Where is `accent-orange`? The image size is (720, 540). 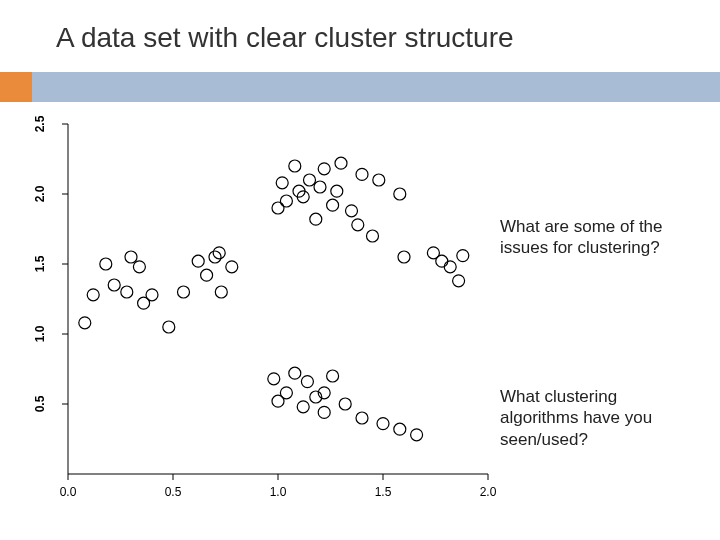
accent-orange is located at coordinates (16, 87).